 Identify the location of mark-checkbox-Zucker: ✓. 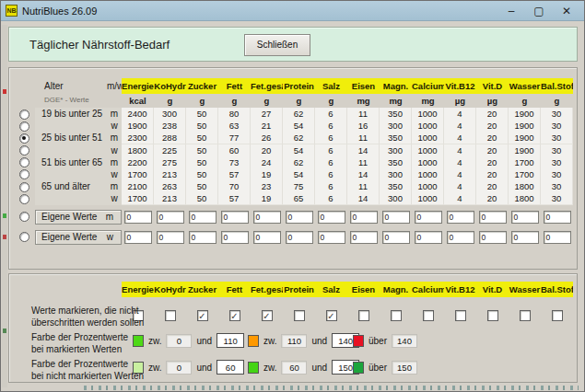
(203, 316).